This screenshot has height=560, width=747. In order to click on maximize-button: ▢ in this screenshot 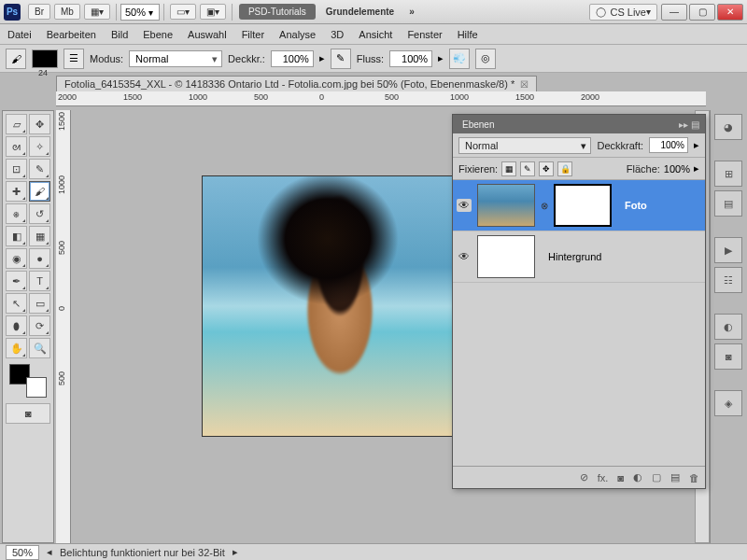, I will do `click(702, 12)`.